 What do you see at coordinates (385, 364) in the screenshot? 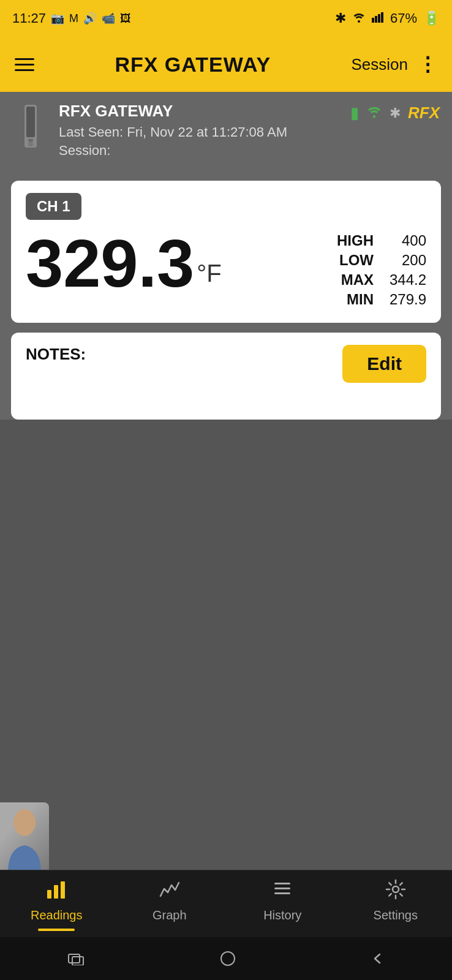
I see `edit-button: Edit` at bounding box center [385, 364].